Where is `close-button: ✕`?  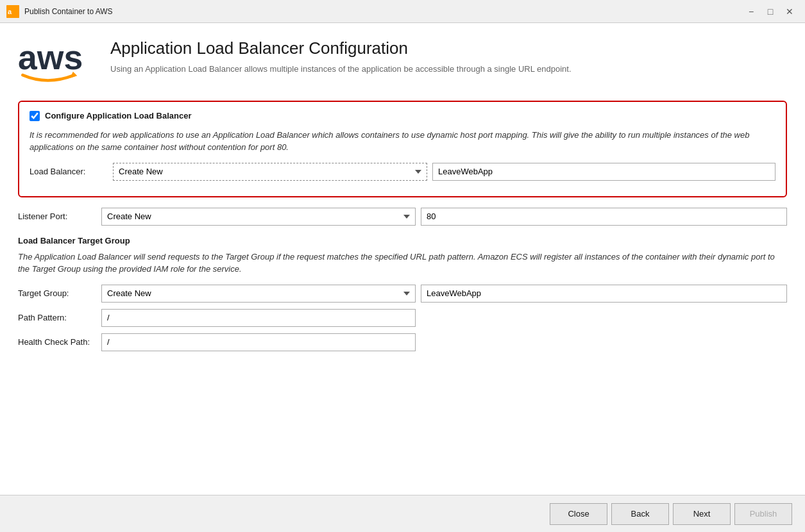
close-button: ✕ is located at coordinates (790, 12).